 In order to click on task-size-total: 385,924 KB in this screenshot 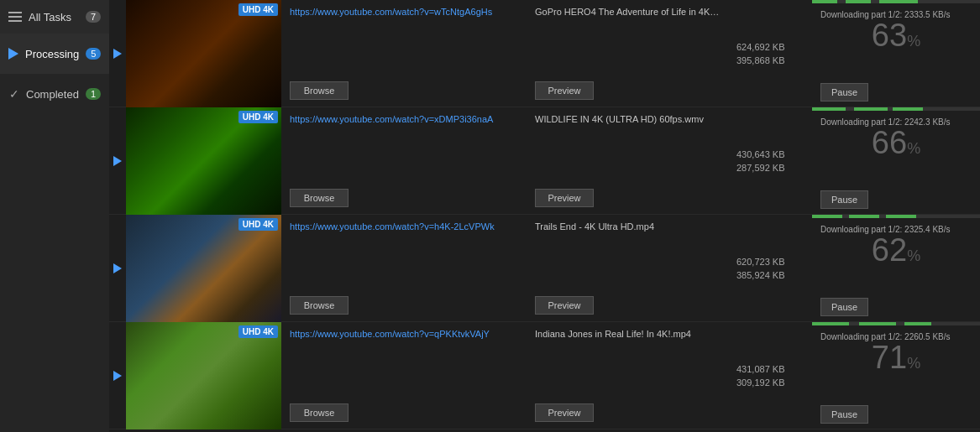, I will do `click(770, 275)`.